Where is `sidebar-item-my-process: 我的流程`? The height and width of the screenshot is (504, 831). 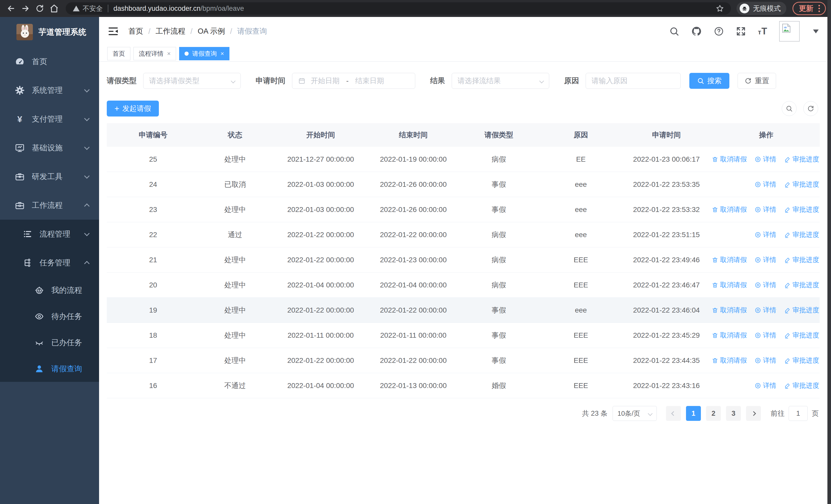 sidebar-item-my-process: 我的流程 is located at coordinates (50, 290).